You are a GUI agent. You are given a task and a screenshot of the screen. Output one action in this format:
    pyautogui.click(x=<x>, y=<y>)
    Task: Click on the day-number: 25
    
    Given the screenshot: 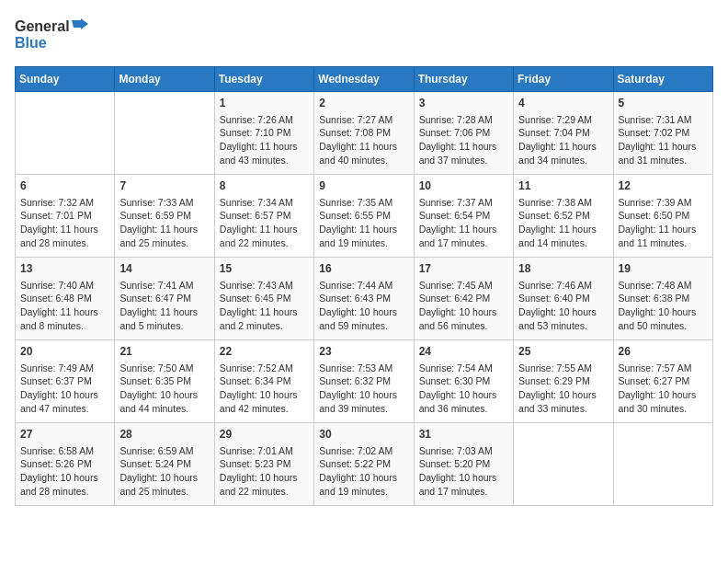 What is the action you would take?
    pyautogui.click(x=563, y=351)
    